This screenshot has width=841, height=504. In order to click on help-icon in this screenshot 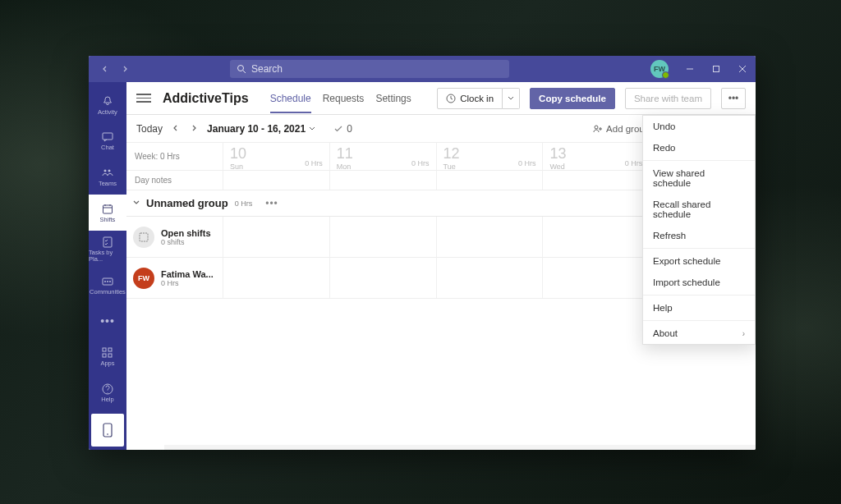, I will do `click(108, 389)`.